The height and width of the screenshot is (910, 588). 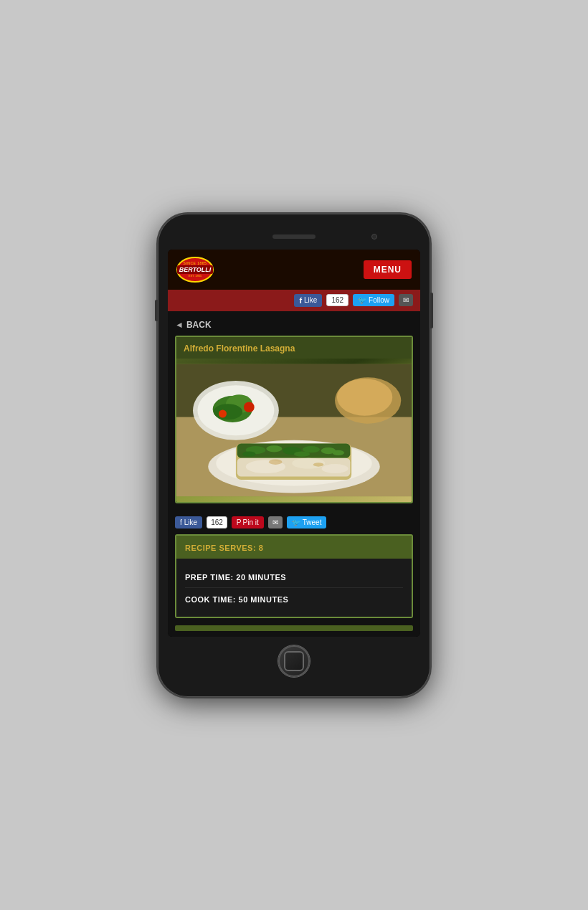 I want to click on prep-time-label: PREP TIME: 20 MINUTES, so click(x=235, y=577).